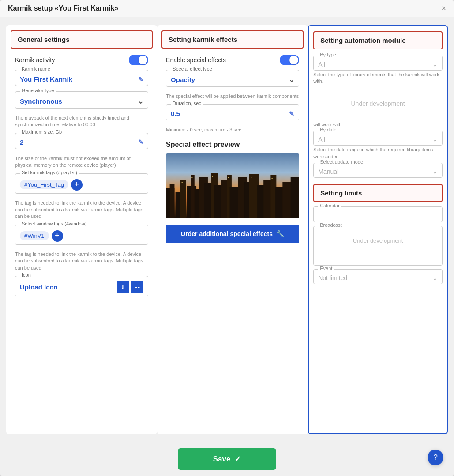 This screenshot has width=454, height=476. Describe the element at coordinates (378, 193) in the screenshot. I see `limits-header: Setting limits` at that location.